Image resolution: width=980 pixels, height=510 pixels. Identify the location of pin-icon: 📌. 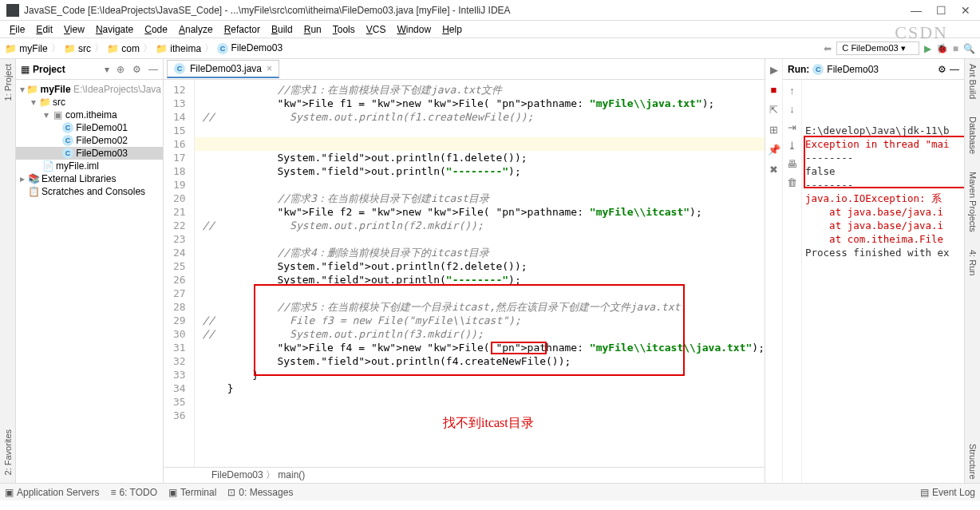
(774, 150).